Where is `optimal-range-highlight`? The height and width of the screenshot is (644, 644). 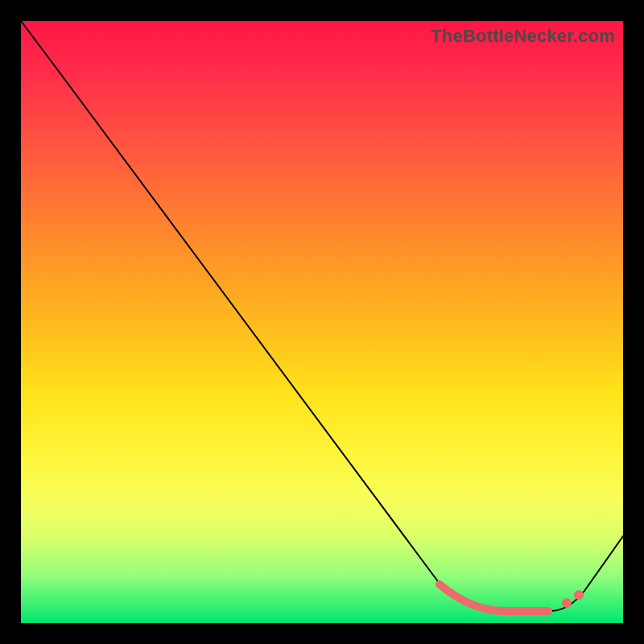 optimal-range-highlight is located at coordinates (494, 597).